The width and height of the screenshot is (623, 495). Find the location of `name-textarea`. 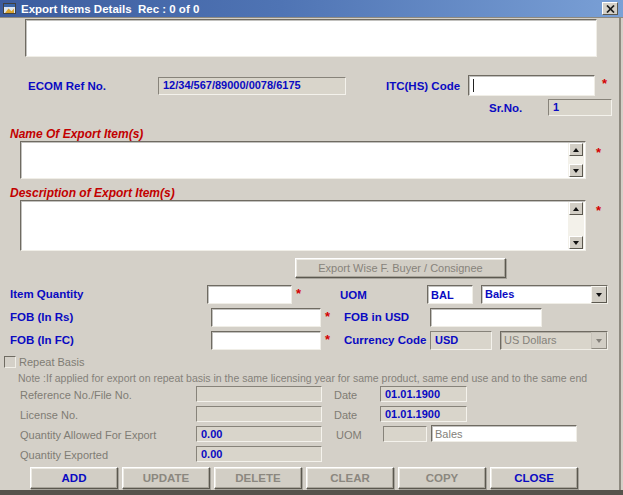

name-textarea is located at coordinates (303, 160).